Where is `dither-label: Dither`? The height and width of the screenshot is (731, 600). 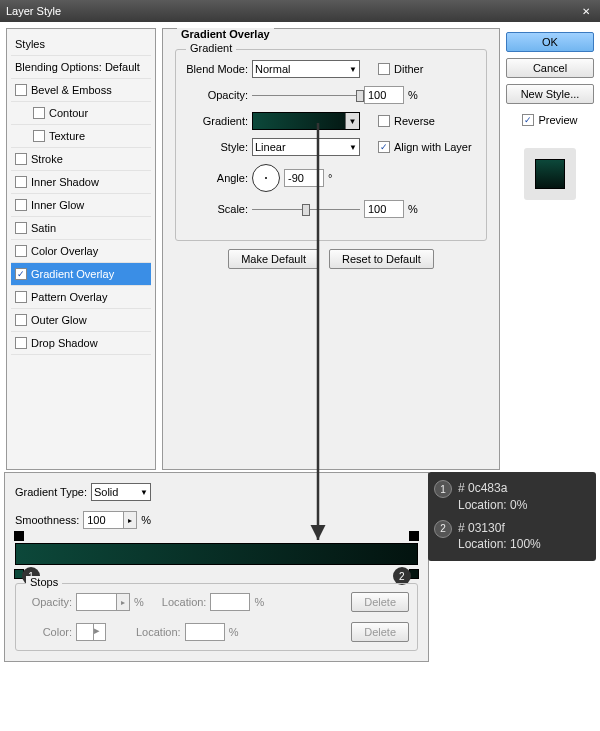 dither-label: Dither is located at coordinates (408, 69).